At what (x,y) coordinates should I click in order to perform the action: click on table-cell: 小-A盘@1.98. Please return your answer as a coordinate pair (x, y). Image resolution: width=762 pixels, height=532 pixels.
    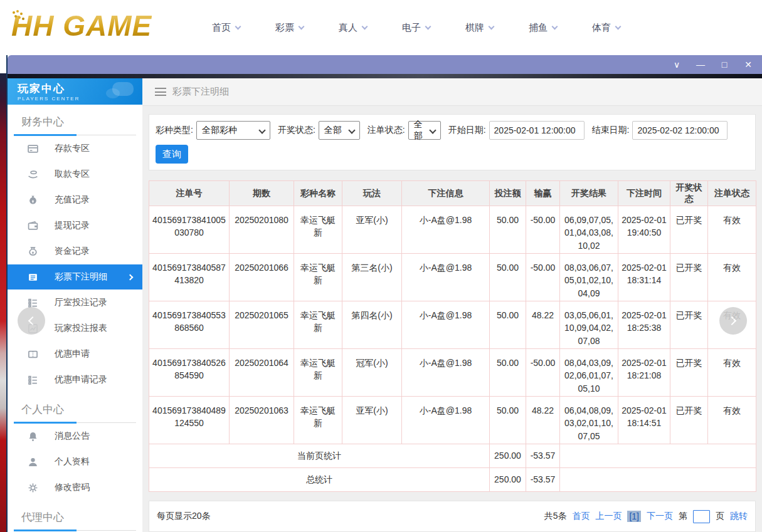
    Looking at the image, I should click on (446, 420).